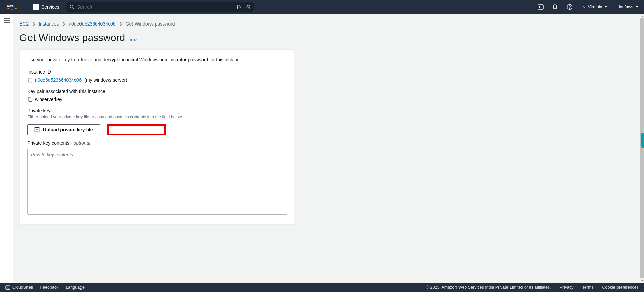 This screenshot has height=292, width=644. I want to click on help-icon, so click(570, 7).